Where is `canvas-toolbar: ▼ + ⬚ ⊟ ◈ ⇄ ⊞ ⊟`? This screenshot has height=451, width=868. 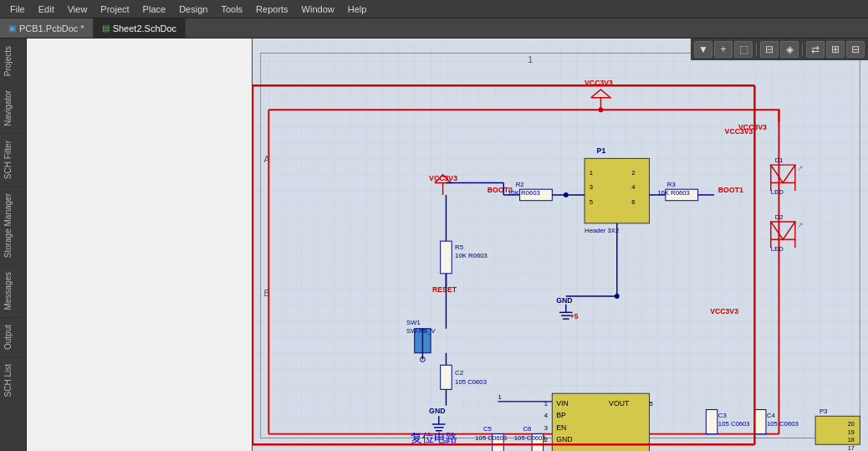 canvas-toolbar: ▼ + ⬚ ⊟ ◈ ⇄ ⊞ ⊟ is located at coordinates (779, 49).